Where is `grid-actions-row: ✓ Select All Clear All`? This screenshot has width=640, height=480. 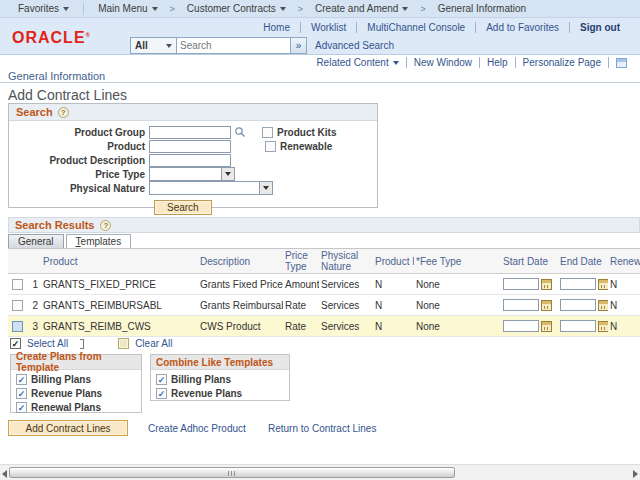
grid-actions-row: ✓ Select All Clear All is located at coordinates (91, 344).